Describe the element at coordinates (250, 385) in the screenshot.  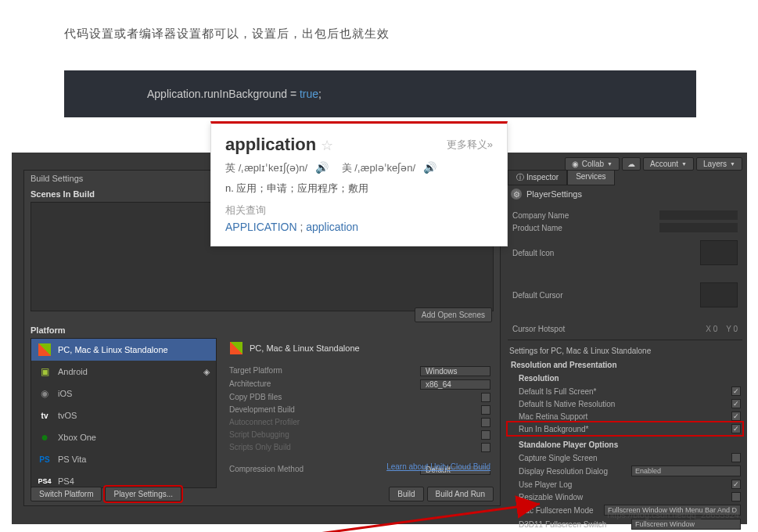
I see `arch-label: Architecture` at that location.